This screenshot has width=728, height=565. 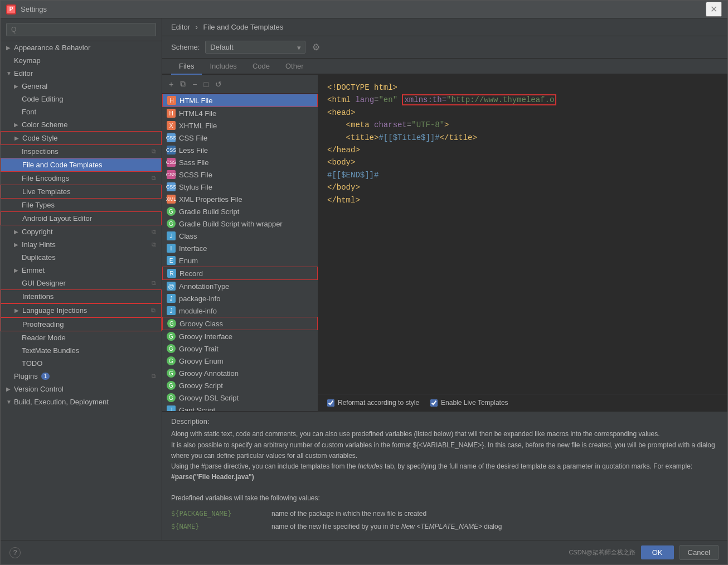 I want to click on ok-button: OK, so click(x=658, y=552).